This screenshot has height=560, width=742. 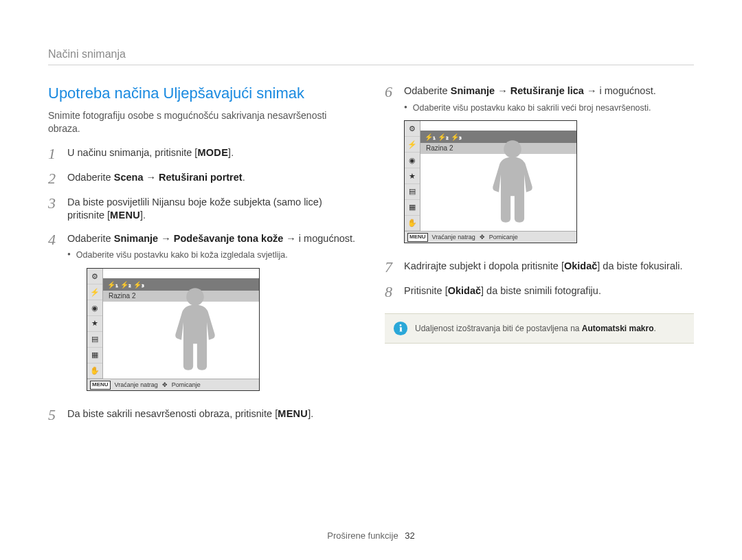 I want to click on info-icon, so click(x=401, y=328).